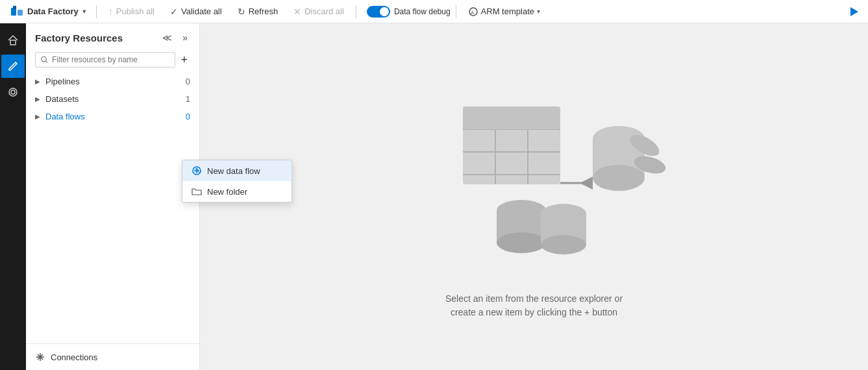 Image resolution: width=868 pixels, height=370 pixels. What do you see at coordinates (534, 299) in the screenshot?
I see `empty-line1: Select an item from the resource explore…` at bounding box center [534, 299].